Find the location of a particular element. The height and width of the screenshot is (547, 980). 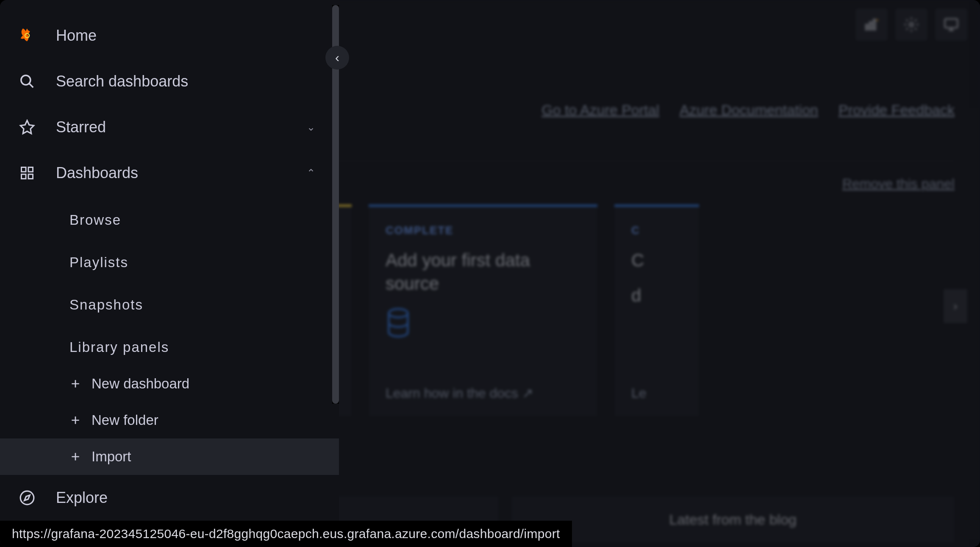

nav-label: Dashboards is located at coordinates (97, 173).